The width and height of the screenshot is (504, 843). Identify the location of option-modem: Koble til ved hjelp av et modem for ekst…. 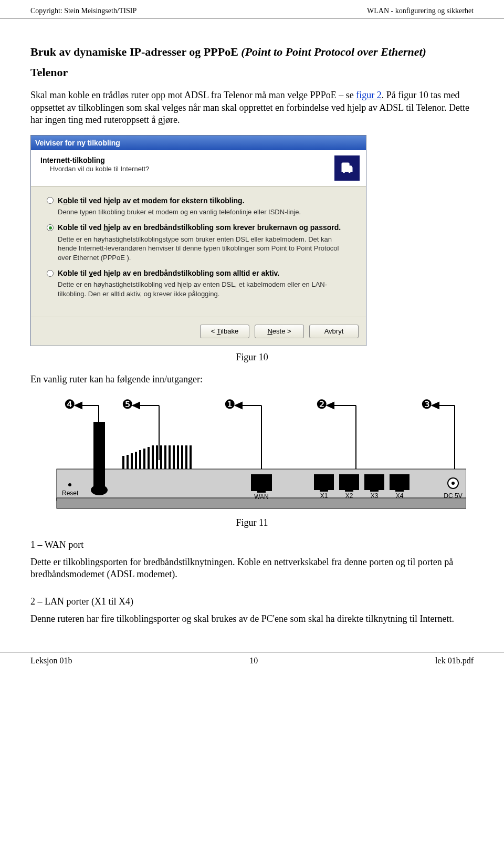
(198, 206).